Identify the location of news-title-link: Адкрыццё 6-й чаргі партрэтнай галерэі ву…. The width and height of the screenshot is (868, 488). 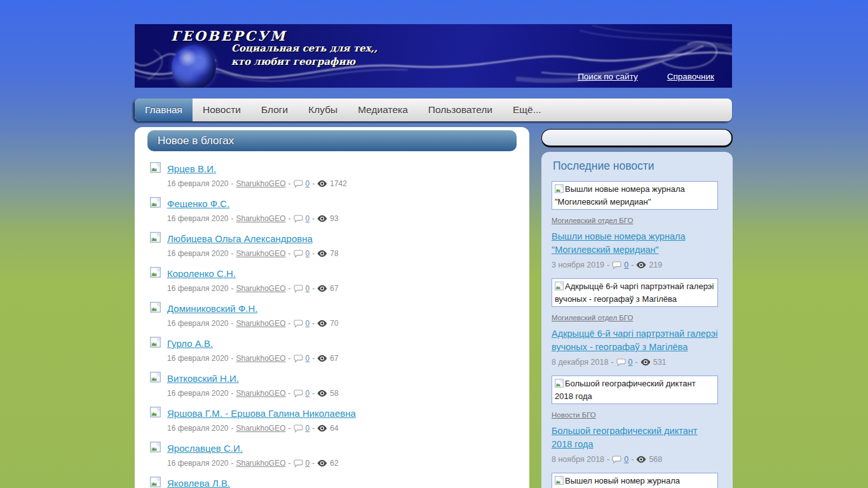
(635, 341).